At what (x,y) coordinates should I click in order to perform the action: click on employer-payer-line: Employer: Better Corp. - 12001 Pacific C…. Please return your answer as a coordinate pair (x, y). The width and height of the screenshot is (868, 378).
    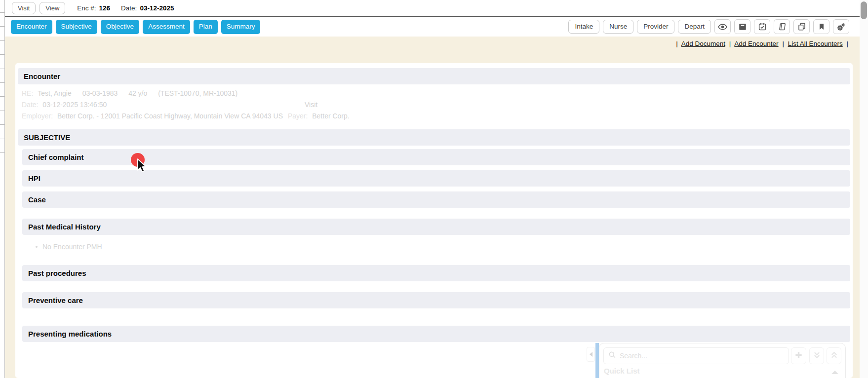
    Looking at the image, I should click on (186, 116).